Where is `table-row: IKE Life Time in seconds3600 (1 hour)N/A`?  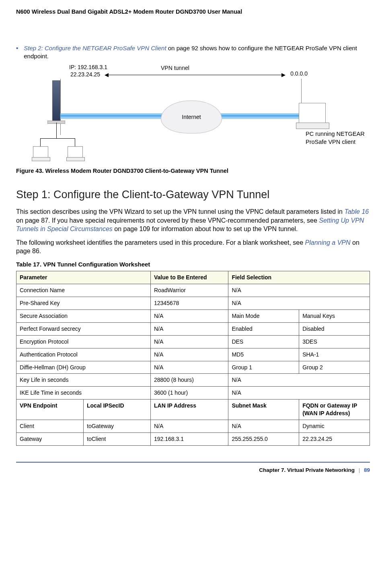 table-row: IKE Life Time in seconds3600 (1 hour)N/A is located at coordinates (193, 393).